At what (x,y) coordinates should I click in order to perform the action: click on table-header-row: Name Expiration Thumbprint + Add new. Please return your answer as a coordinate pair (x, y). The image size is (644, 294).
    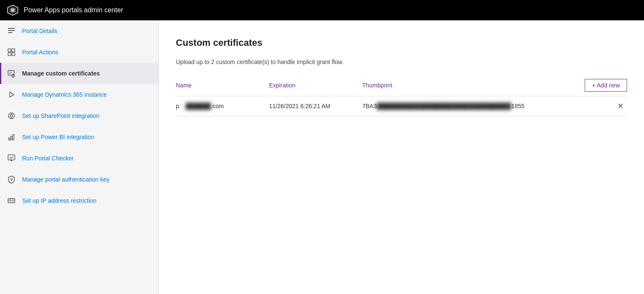
    Looking at the image, I should click on (402, 87).